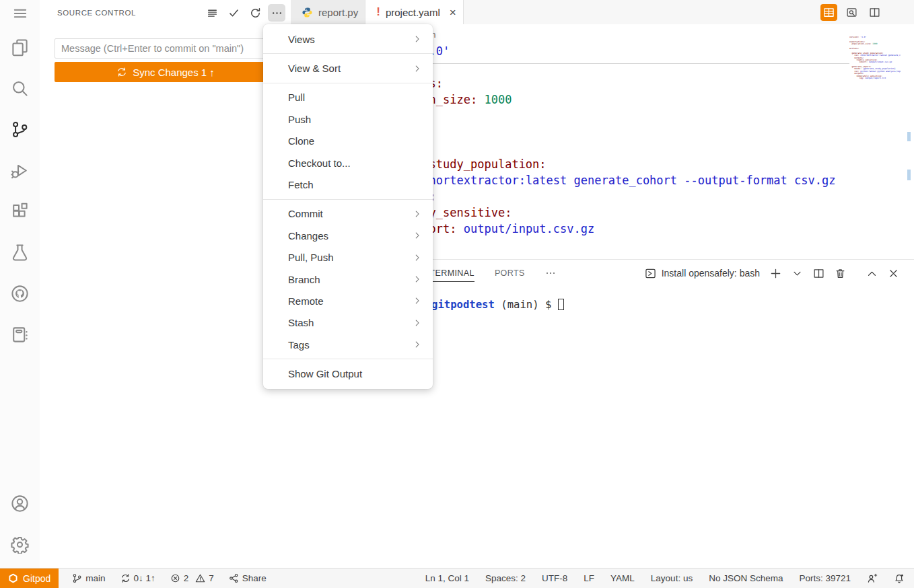 The width and height of the screenshot is (914, 588). Describe the element at coordinates (453, 12) in the screenshot. I see `close-icon: ×` at that location.